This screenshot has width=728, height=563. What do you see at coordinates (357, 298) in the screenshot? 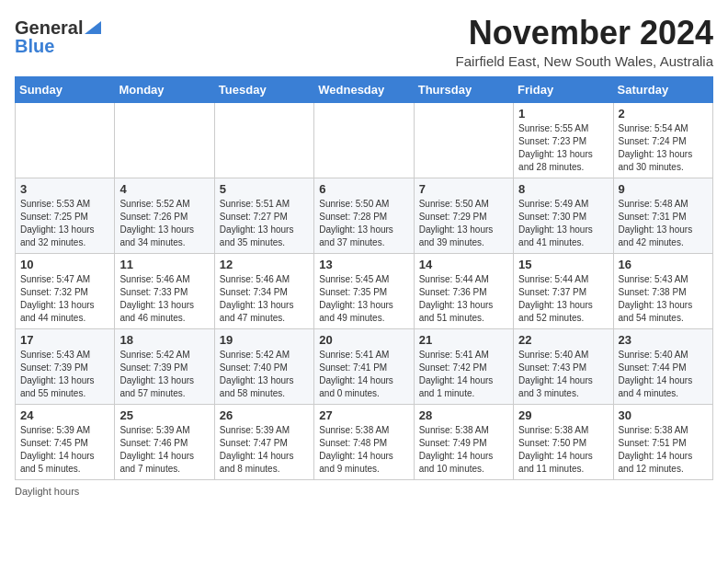
I see `day-info: Sunrise: 5:45 AM Sunset: 7:35 PM Dayligh…` at bounding box center [357, 298].